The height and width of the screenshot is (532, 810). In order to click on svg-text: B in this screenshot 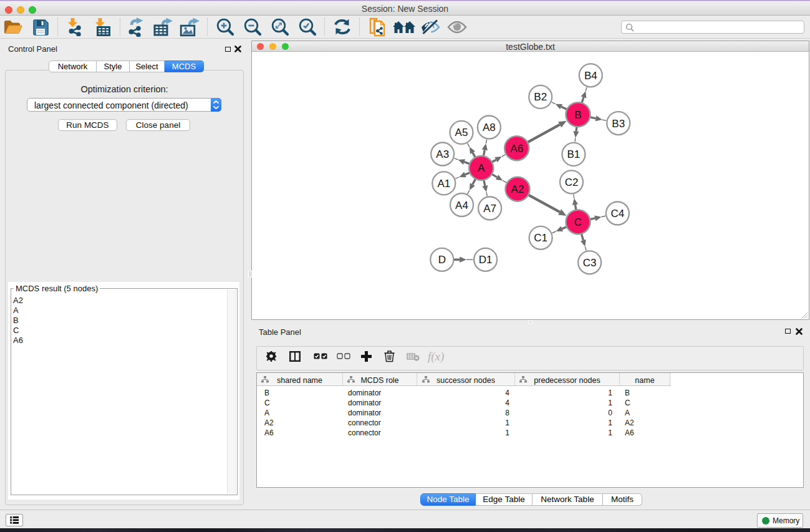, I will do `click(577, 115)`.